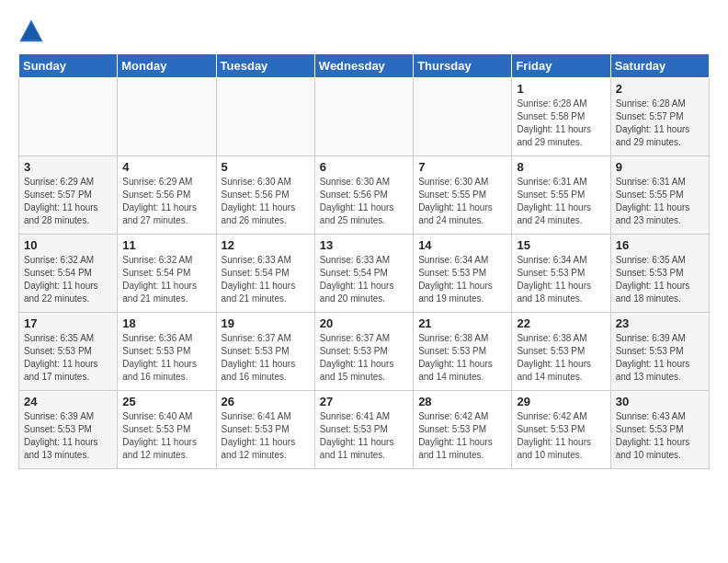 The width and height of the screenshot is (728, 563). What do you see at coordinates (561, 324) in the screenshot?
I see `day-number: 22` at bounding box center [561, 324].